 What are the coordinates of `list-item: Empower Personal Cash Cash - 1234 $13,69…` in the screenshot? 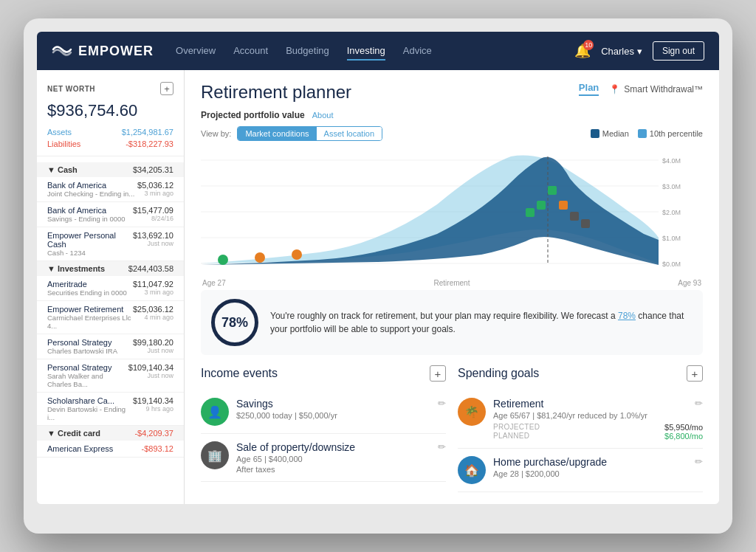 It's located at (111, 244).